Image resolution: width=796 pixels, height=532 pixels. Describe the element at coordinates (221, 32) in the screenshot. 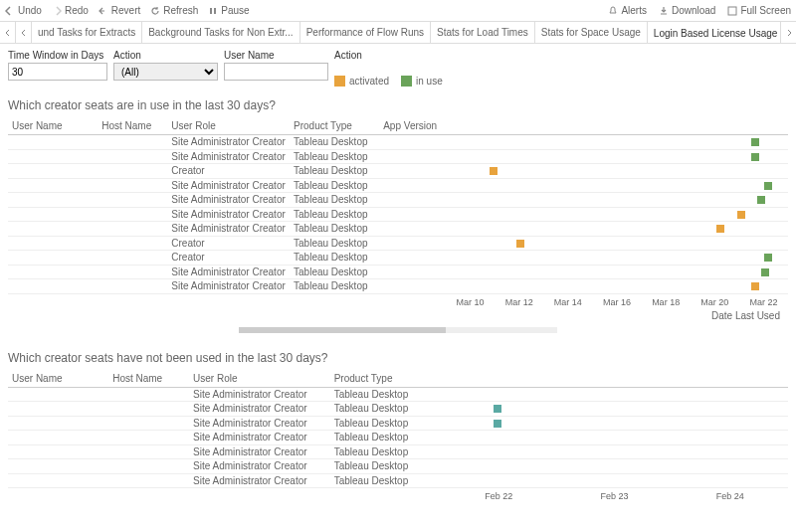

I see `tab-1: Background Tasks for Non Extr...` at that location.